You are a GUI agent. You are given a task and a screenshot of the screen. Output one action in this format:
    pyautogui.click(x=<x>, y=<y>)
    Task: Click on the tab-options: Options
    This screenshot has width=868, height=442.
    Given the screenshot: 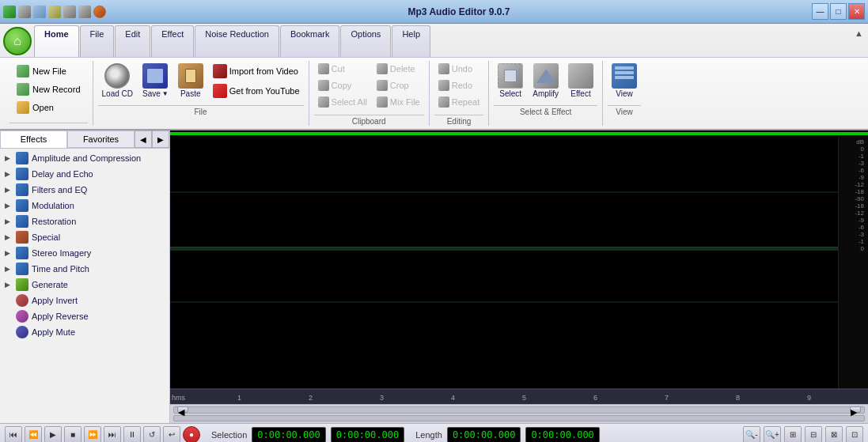 What is the action you would take?
    pyautogui.click(x=366, y=41)
    